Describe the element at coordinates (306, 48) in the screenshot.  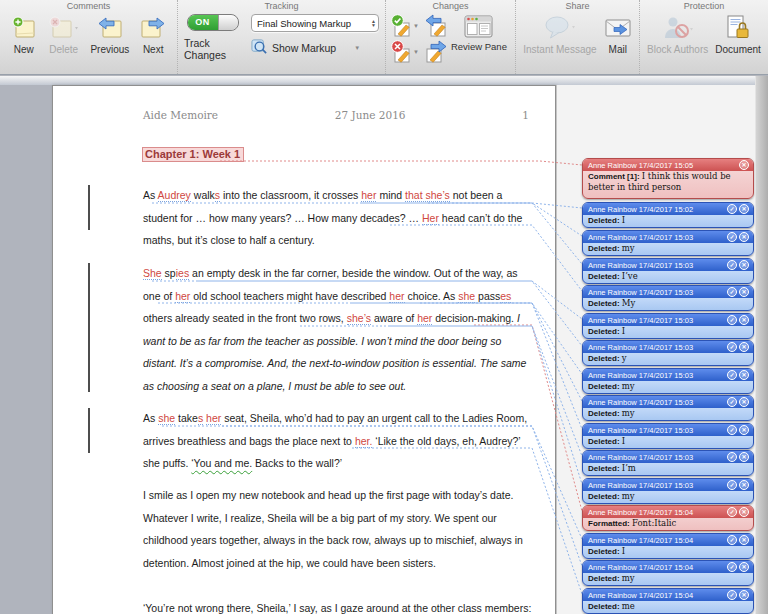
I see `show-markup-button: Show Markup ▼` at that location.